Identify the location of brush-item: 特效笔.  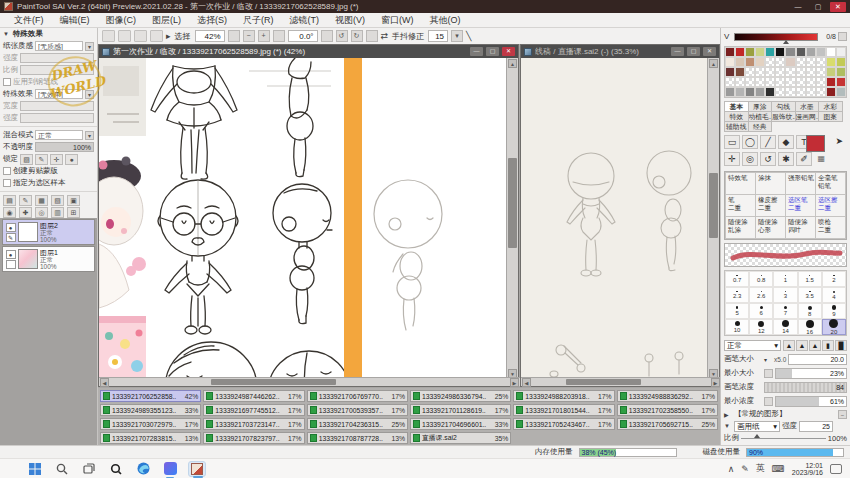
(740, 184).